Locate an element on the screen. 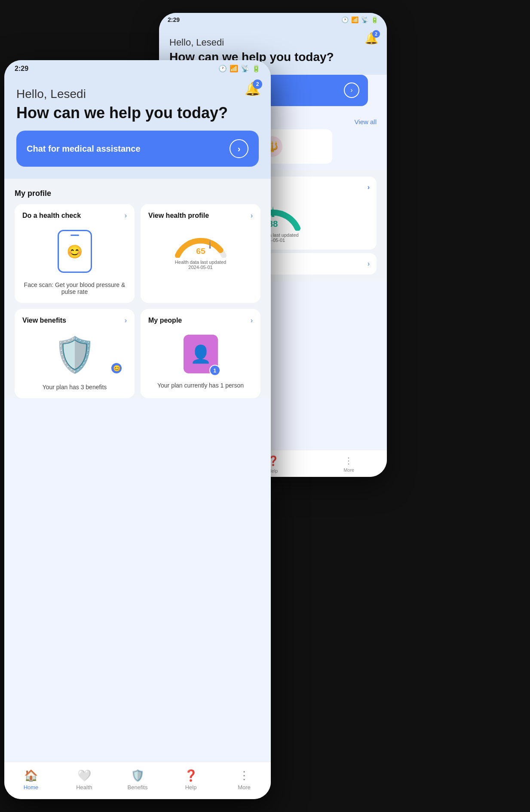  bottom-nav-front: 🏠 Home 🤍 Health 🛡️ Benefits ❓ Help ⋮ Mor… is located at coordinates (138, 780).